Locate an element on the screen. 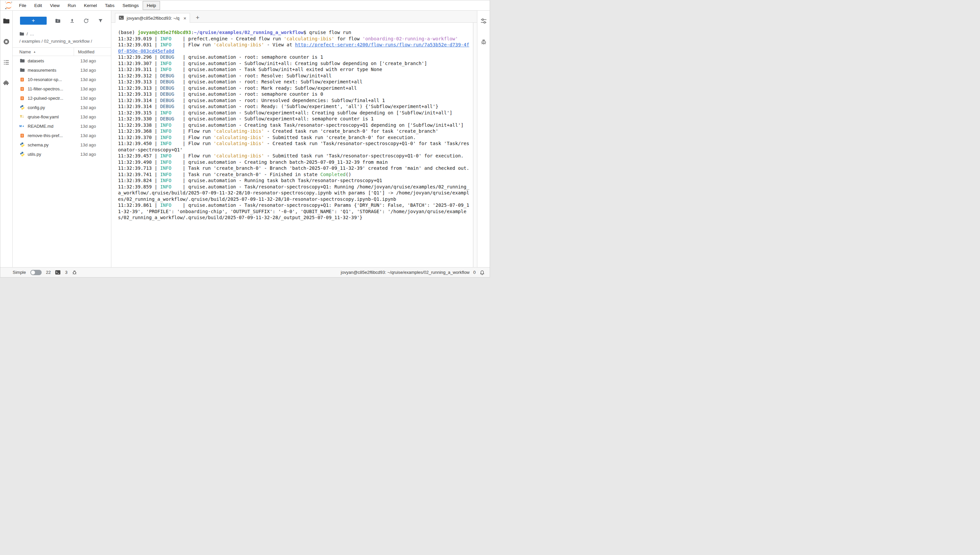 The height and width of the screenshot is (555, 980). bell-icon is located at coordinates (482, 272).